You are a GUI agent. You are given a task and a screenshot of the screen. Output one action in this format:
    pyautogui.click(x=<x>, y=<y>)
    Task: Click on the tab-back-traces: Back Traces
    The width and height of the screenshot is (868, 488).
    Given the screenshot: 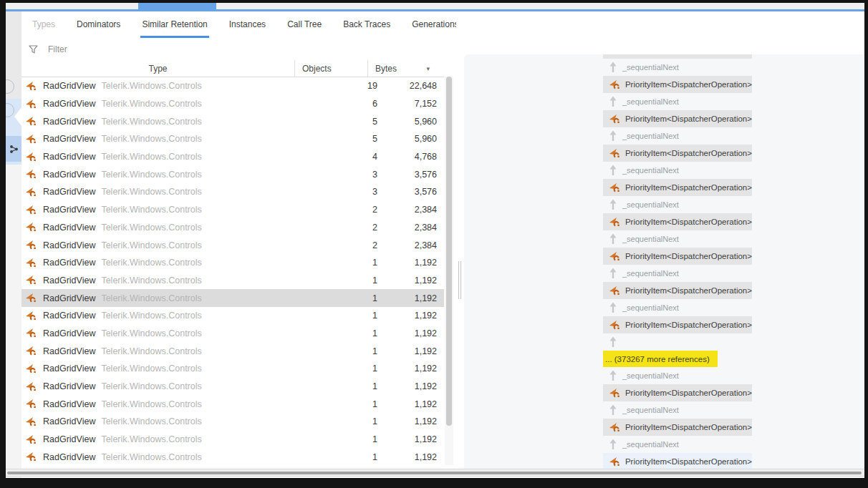 What is the action you would take?
    pyautogui.click(x=367, y=25)
    